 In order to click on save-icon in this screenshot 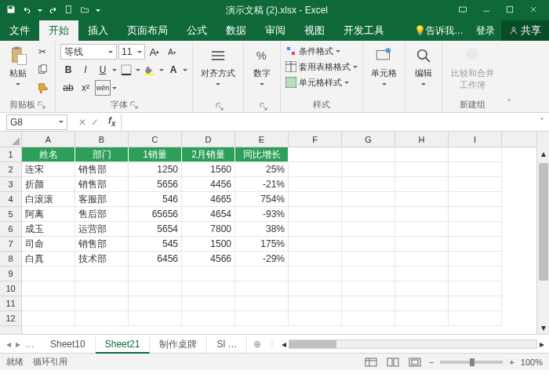, I will do `click(11, 11)`.